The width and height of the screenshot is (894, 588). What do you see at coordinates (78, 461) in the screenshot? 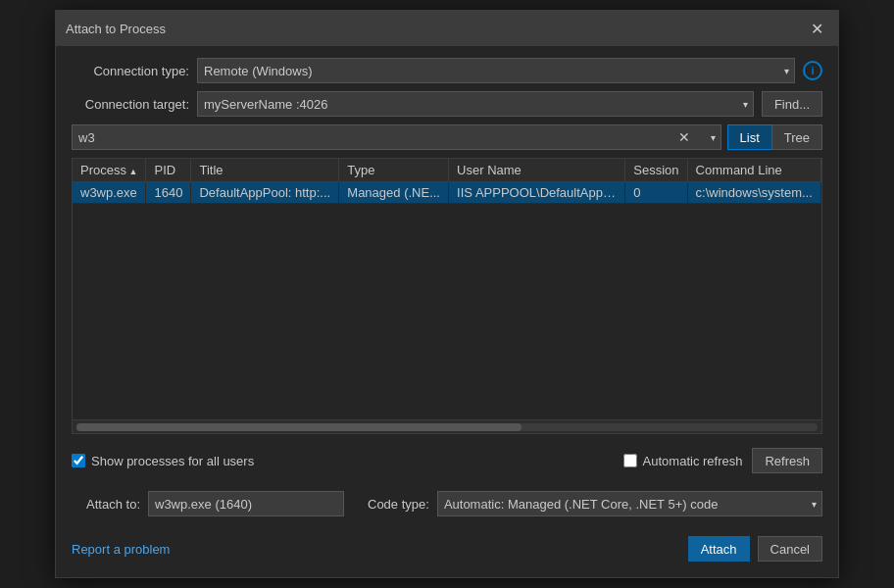
I see `show-all-users-checkbox` at bounding box center [78, 461].